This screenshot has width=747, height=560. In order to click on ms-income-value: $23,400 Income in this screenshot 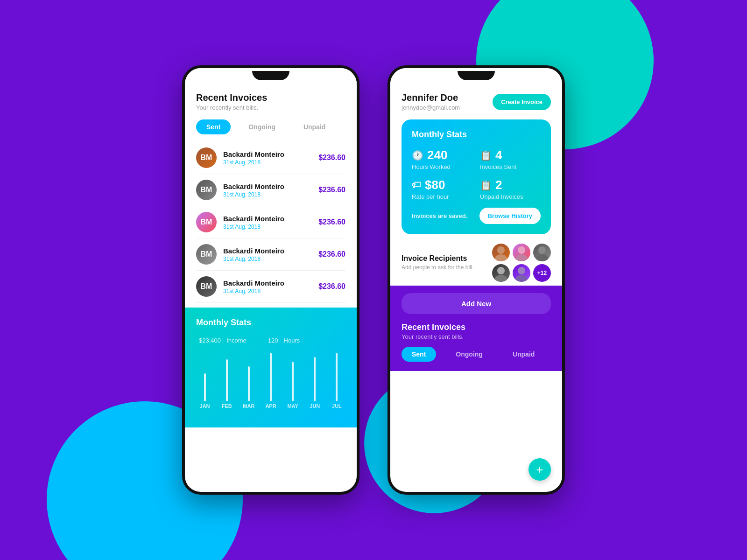, I will do `click(221, 339)`.